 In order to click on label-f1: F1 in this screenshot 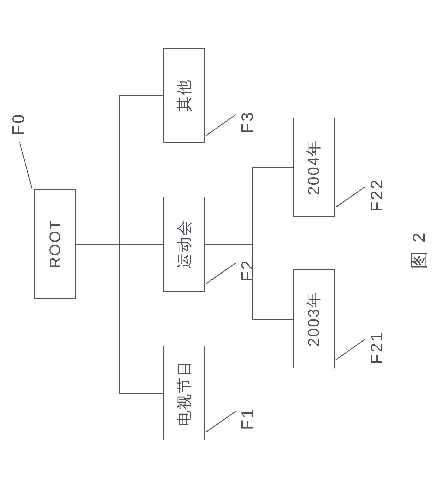, I will do `click(247, 418)`.